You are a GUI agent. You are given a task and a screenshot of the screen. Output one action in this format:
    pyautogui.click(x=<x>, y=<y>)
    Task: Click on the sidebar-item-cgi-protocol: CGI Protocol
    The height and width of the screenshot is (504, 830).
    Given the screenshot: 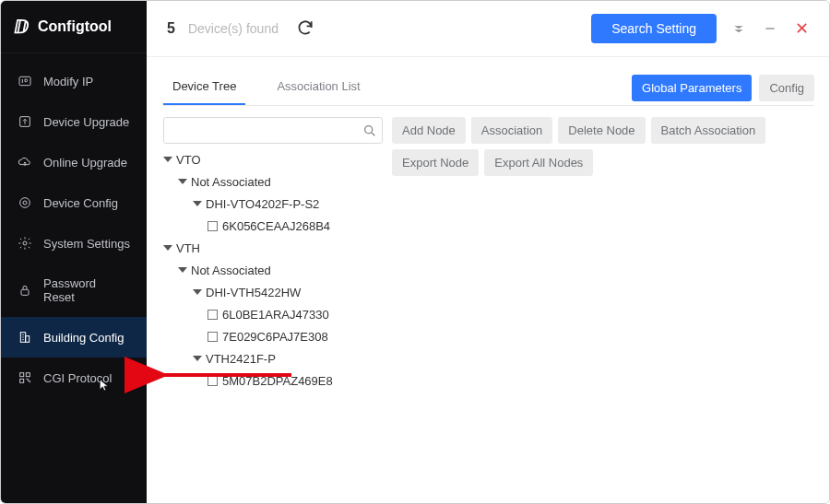 What is the action you would take?
    pyautogui.click(x=74, y=378)
    